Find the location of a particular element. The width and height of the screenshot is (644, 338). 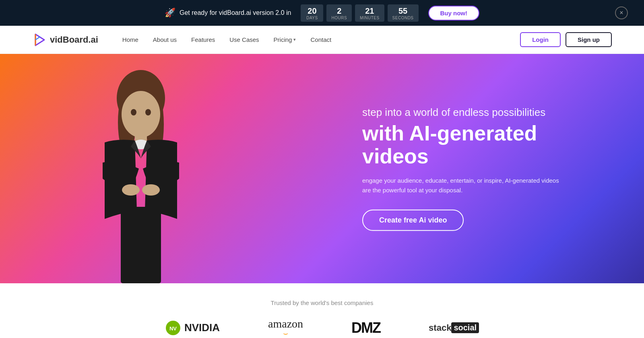

amazon-logo: amazon ⌣ is located at coordinates (286, 328).